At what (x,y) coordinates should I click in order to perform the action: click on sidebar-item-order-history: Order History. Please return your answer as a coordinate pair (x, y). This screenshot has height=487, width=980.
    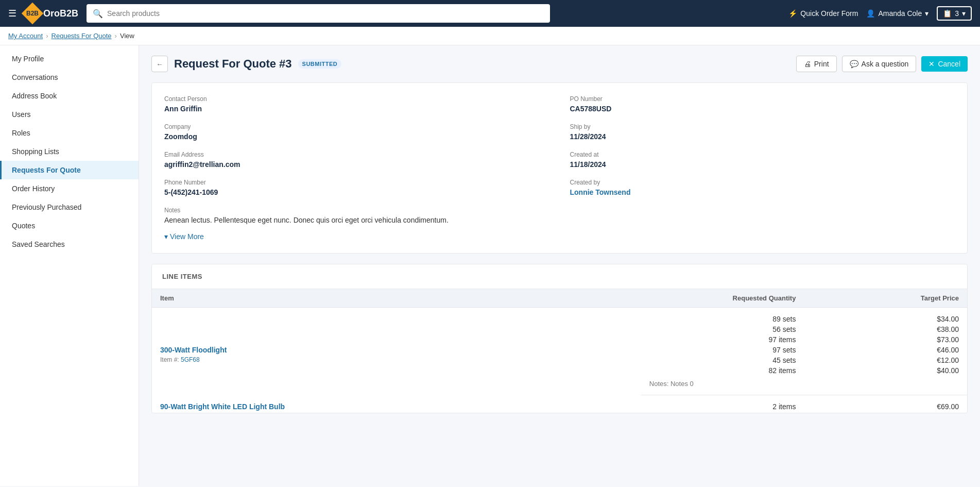
    Looking at the image, I should click on (69, 189).